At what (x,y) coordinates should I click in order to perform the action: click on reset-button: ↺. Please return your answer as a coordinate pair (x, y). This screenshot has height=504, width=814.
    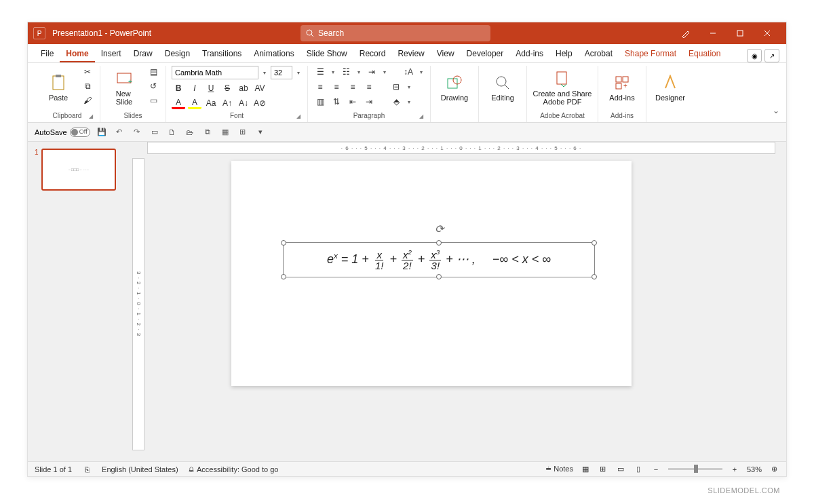
    Looking at the image, I should click on (153, 86).